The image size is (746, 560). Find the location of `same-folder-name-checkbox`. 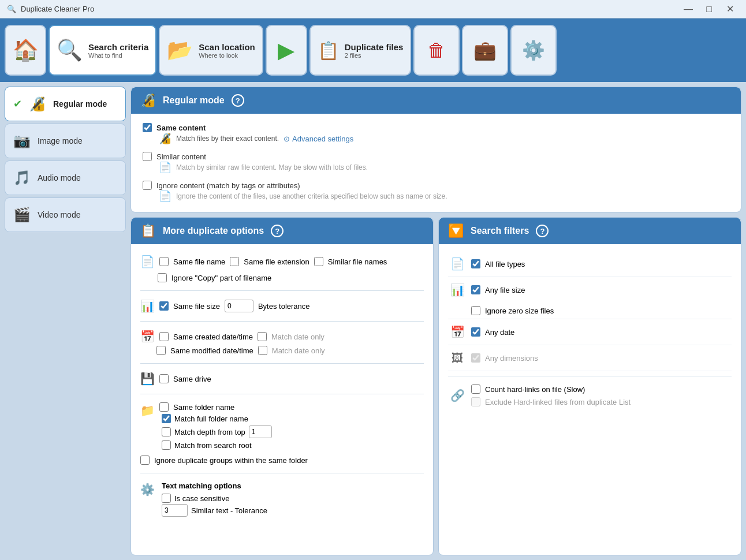

same-folder-name-checkbox is located at coordinates (164, 407).